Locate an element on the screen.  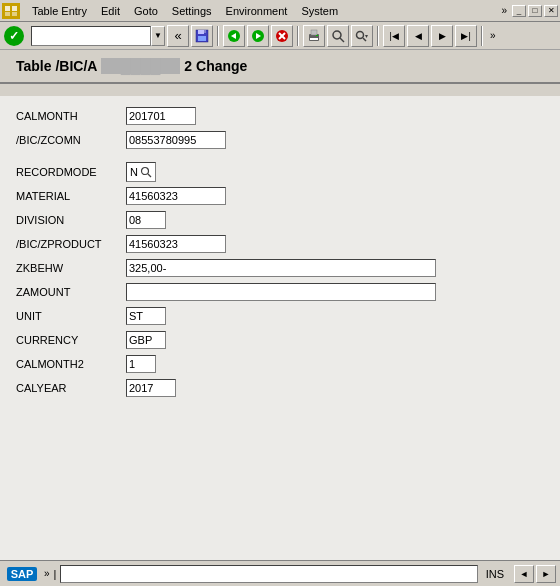
first-page-button: |◀ is located at coordinates (394, 36).